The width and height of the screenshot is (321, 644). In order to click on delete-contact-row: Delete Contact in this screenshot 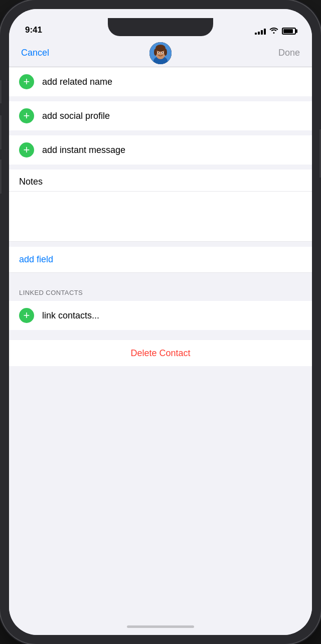, I will do `click(160, 353)`.